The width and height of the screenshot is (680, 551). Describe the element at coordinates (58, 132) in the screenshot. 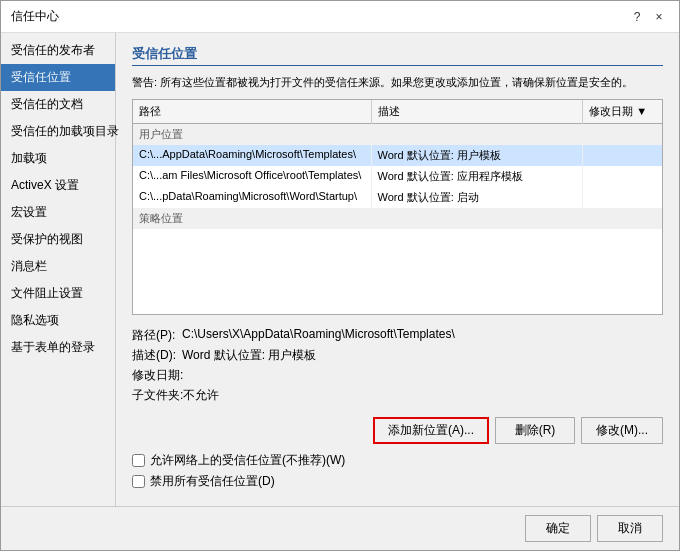

I see `sidebar-item-trusted-addins: 受信任的加载项目录` at that location.